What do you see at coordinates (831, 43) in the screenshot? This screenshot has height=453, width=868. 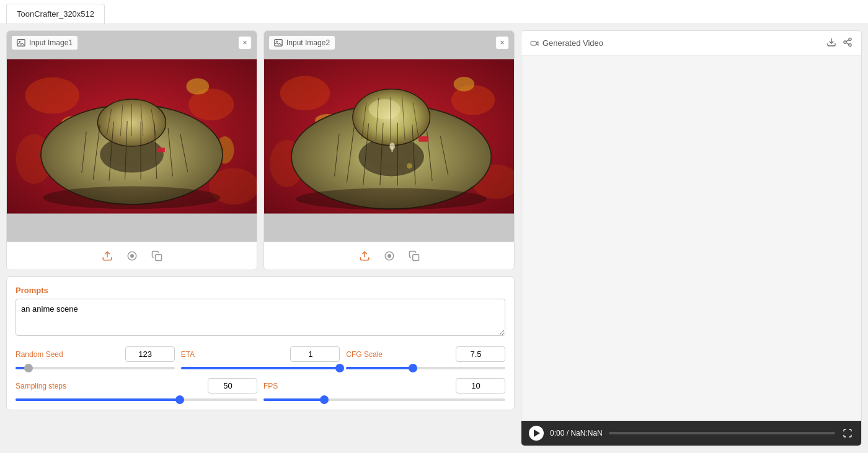 I see `video-download-icon` at bounding box center [831, 43].